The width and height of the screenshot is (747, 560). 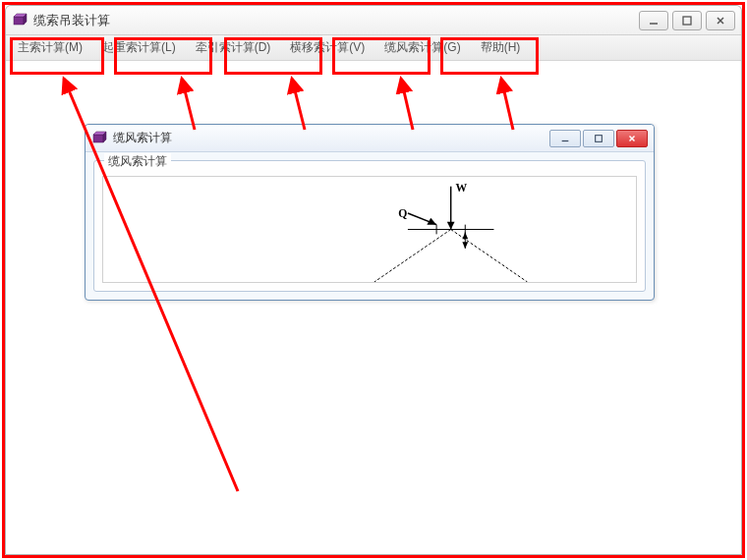 What do you see at coordinates (423, 47) in the screenshot?
I see `menu-wind-cable: 缆风索计算(G)` at bounding box center [423, 47].